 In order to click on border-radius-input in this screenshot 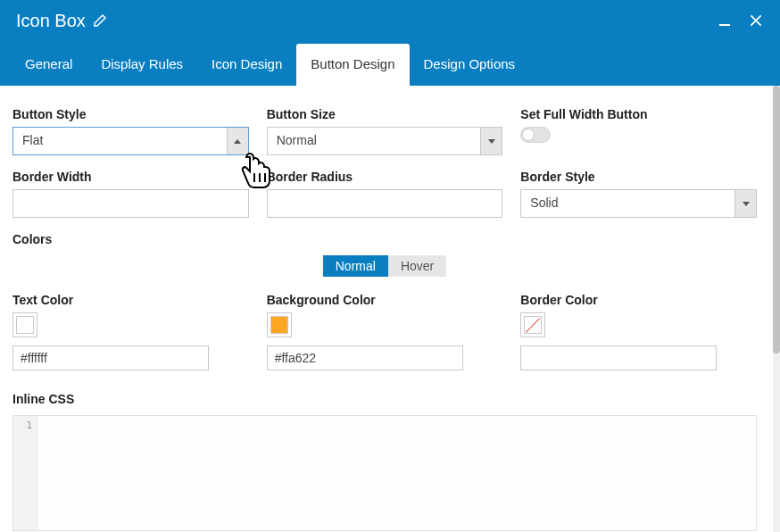, I will do `click(386, 204)`.